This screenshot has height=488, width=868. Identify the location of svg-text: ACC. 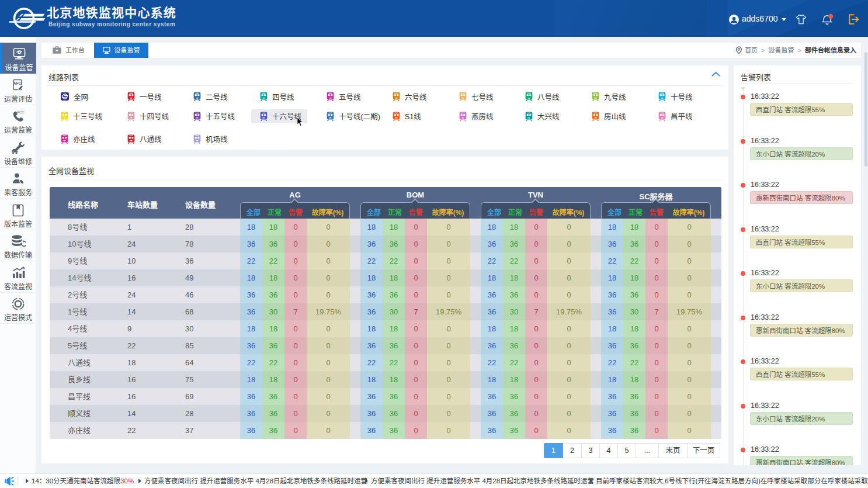
(21, 112).